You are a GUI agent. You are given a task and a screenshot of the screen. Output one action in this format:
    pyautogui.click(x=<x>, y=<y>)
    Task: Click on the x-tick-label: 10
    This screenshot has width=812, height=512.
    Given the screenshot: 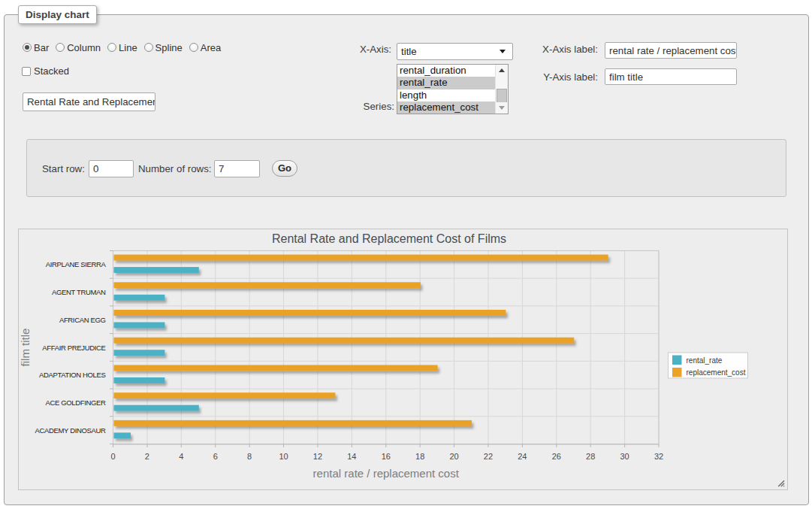 What is the action you would take?
    pyautogui.click(x=283, y=456)
    